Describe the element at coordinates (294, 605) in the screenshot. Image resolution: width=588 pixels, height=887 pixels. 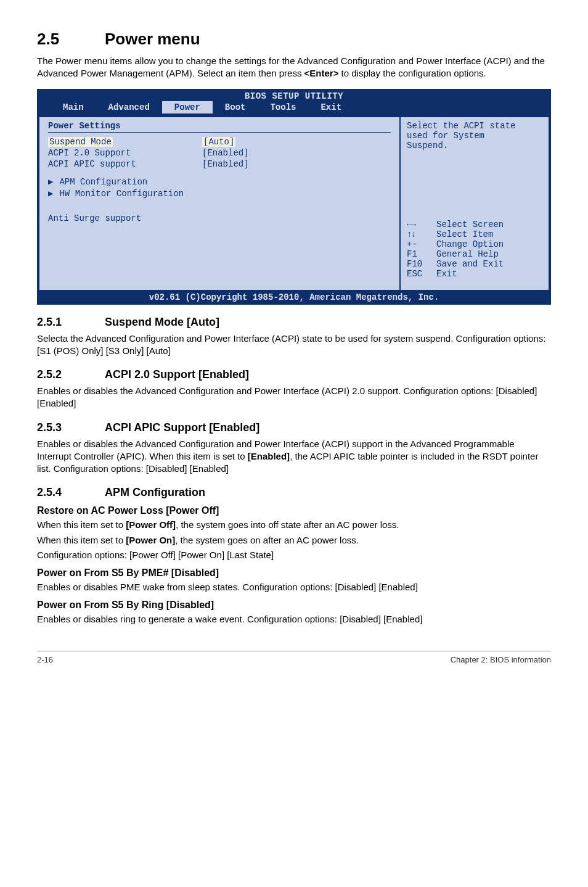
I see `subsub-ring: Power on From S5 By Ring [Disabled]` at that location.